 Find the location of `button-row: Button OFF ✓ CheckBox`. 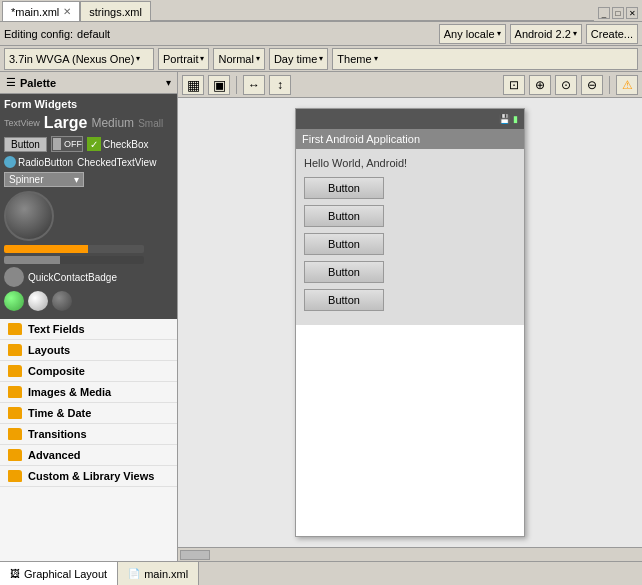

button-row: Button OFF ✓ CheckBox is located at coordinates (88, 144).